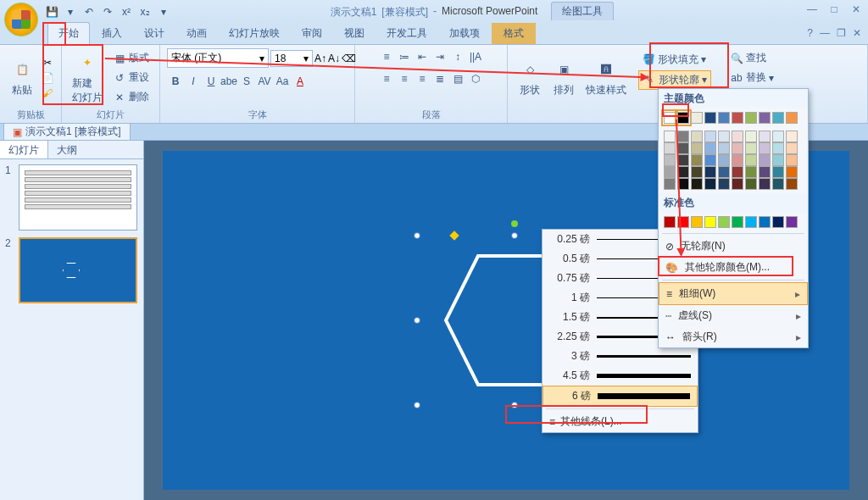 This screenshot has height=500, width=868. I want to click on shrink-font-button: A↓, so click(334, 58).